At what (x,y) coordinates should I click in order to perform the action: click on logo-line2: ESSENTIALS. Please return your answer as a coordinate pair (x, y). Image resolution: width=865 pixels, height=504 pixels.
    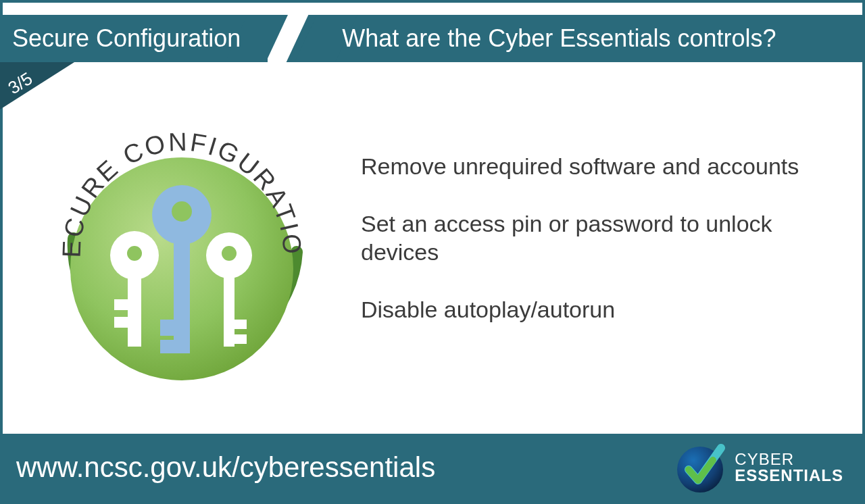
    Looking at the image, I should click on (789, 476).